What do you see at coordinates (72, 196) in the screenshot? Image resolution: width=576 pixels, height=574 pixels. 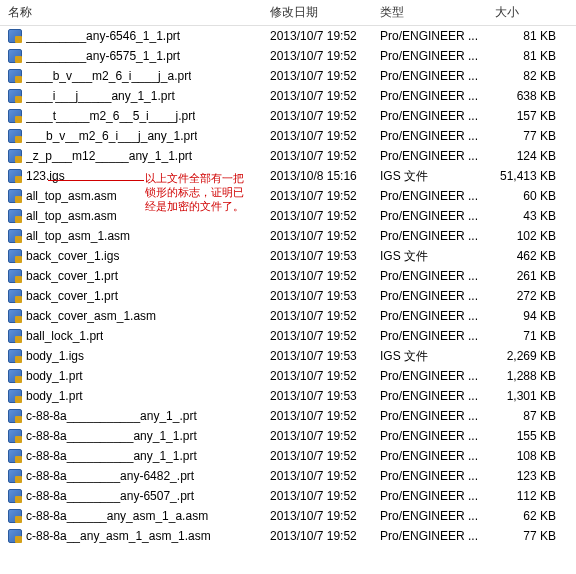 I see `file-name-text: all_top_asm.asm` at bounding box center [72, 196].